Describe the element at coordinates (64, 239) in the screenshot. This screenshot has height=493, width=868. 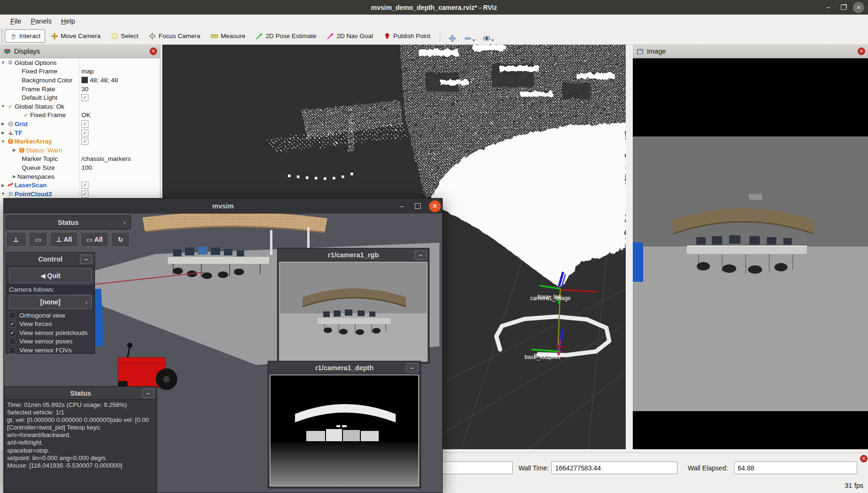
I see `mvsim-tool-button-2: ⊥ All` at that location.